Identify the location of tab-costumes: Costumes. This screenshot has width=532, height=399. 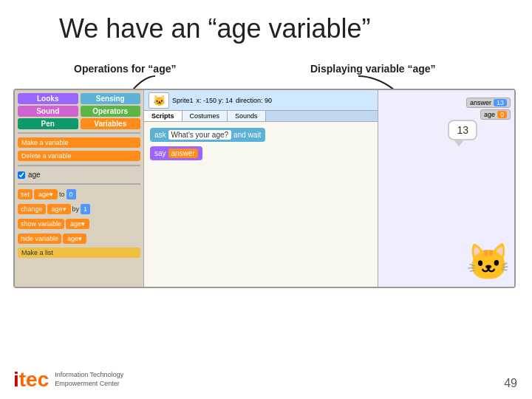
(205, 116).